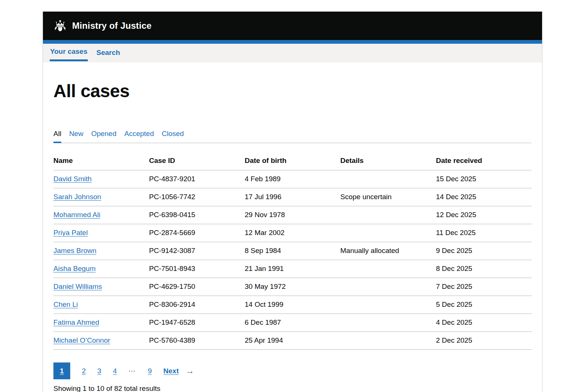 This screenshot has width=585, height=392. What do you see at coordinates (69, 52) in the screenshot?
I see `nav-item-your-cases: Your cases` at bounding box center [69, 52].